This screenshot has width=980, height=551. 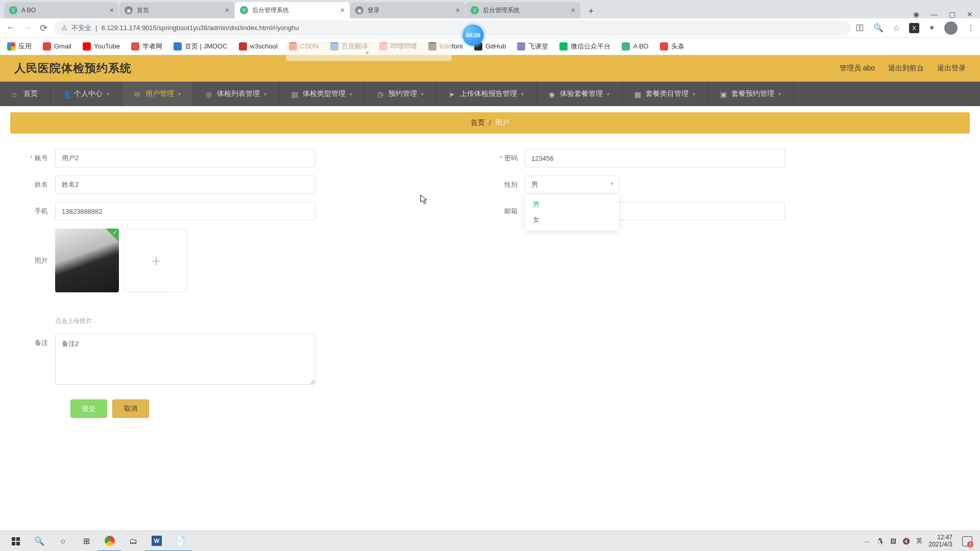 I want to click on nav-exam-type: ▤体检类型管理▾, so click(x=322, y=94).